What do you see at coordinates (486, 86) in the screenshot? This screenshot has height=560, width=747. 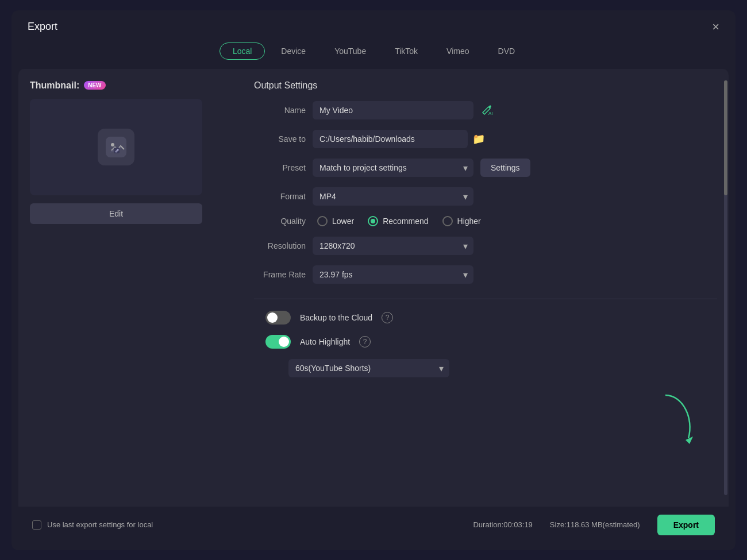 I see `output-settings-title: Output Settings` at bounding box center [486, 86].